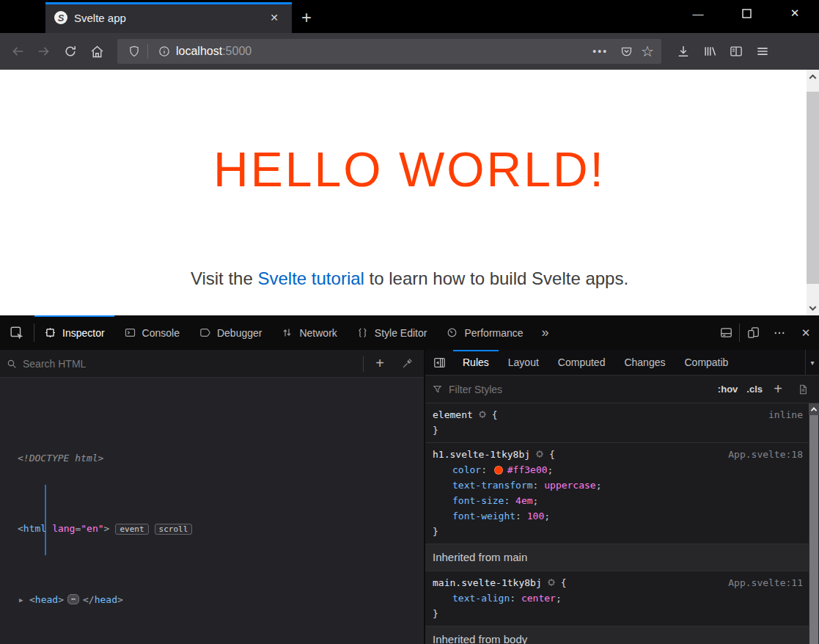 The image size is (819, 644). I want to click on scroll-badge: scroll, so click(174, 530).